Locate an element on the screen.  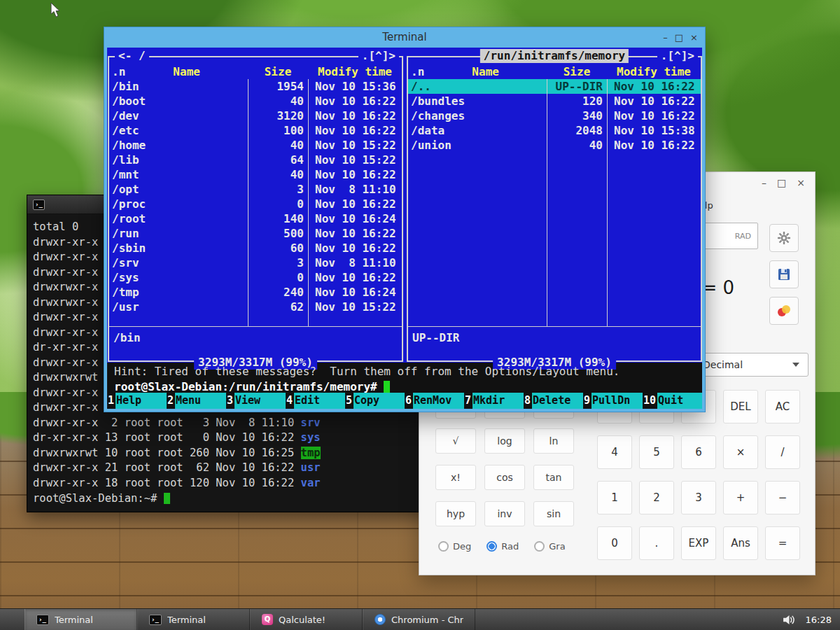
file-row: /..UP--DIRNov 10 16:22 is located at coordinates (554, 87).